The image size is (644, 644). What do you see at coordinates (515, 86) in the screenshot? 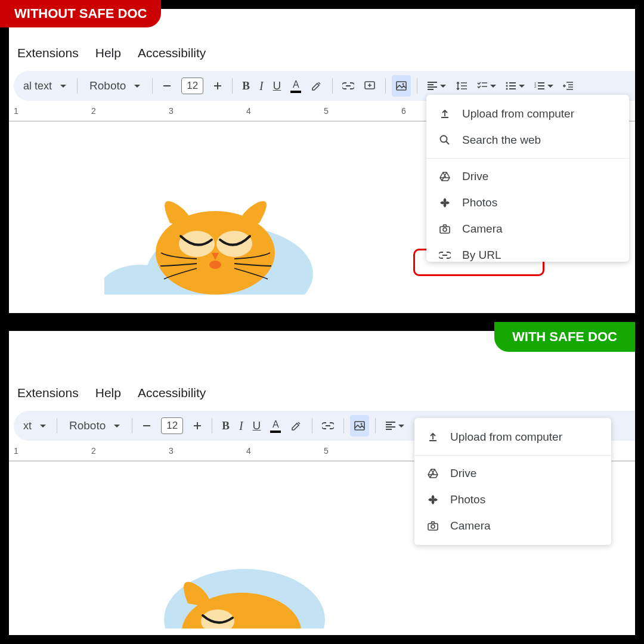
I see `bulleted-list-dropdown` at bounding box center [515, 86].